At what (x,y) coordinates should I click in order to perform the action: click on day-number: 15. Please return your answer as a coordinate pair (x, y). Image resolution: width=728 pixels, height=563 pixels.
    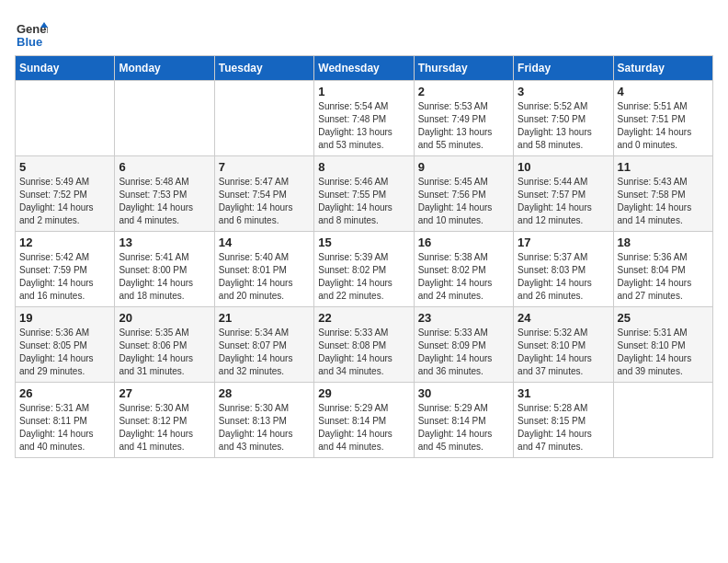
    Looking at the image, I should click on (364, 243).